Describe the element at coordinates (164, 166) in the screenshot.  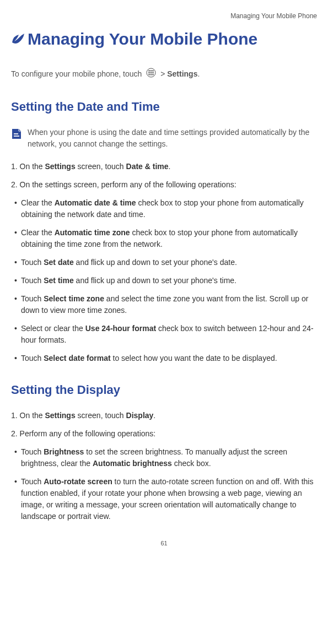
I see `step-1-date-time: 1. On the Settings screen, touch Date & …` at that location.